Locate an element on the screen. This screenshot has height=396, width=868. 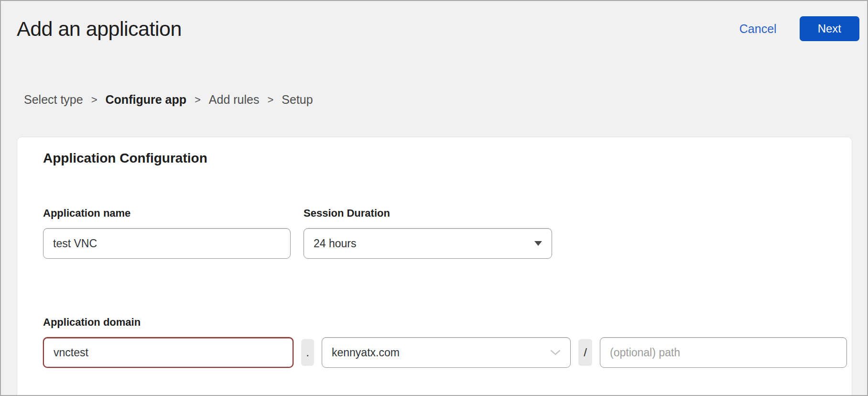
application-domain-field: Application domain . kennyatx.com / is located at coordinates (447, 342).